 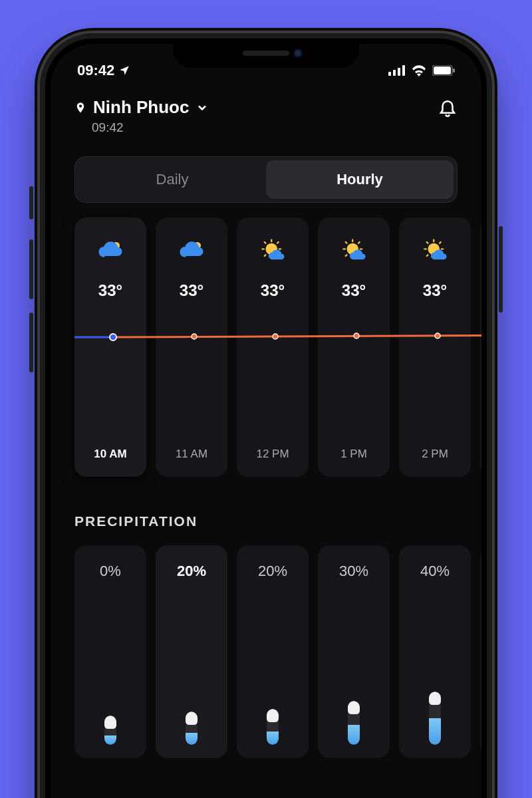 I want to click on notifications-bell-icon, so click(x=448, y=107).